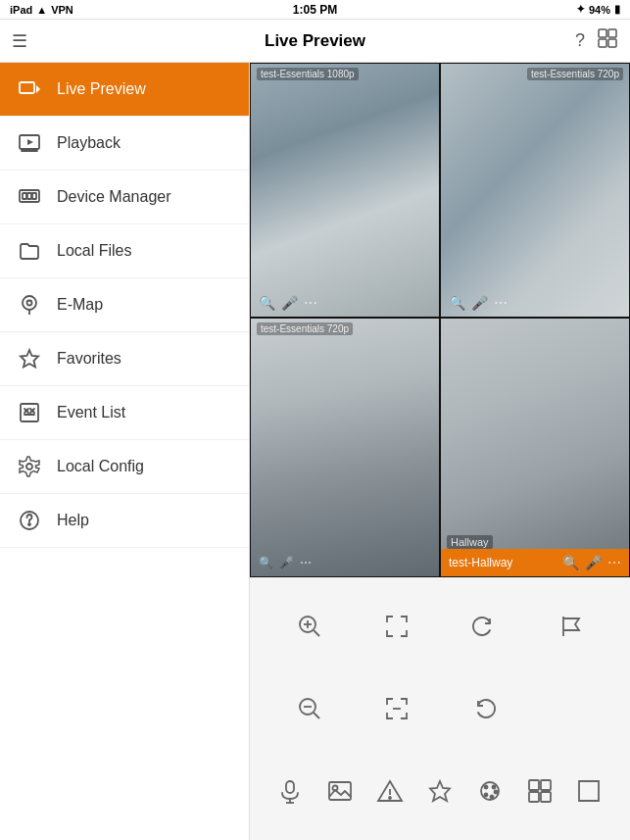 Image resolution: width=630 pixels, height=840 pixels. Describe the element at coordinates (580, 41) in the screenshot. I see `help-button: ?` at that location.